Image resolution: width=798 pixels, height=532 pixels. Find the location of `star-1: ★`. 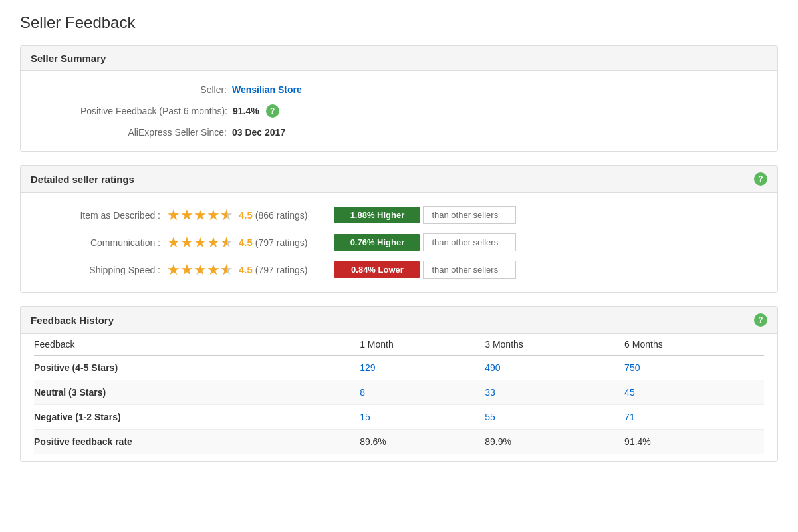

star-1: ★ is located at coordinates (174, 215).